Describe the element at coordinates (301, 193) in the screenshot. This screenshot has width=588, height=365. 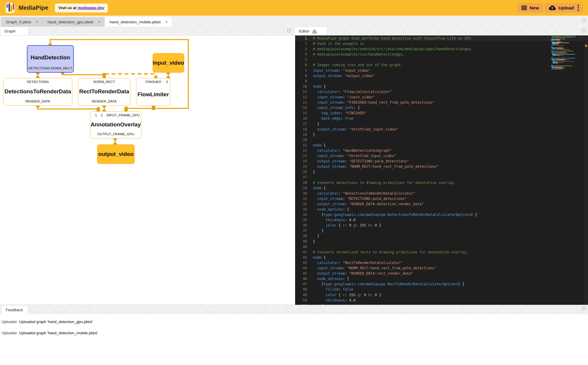
I see `line-number: 30` at that location.